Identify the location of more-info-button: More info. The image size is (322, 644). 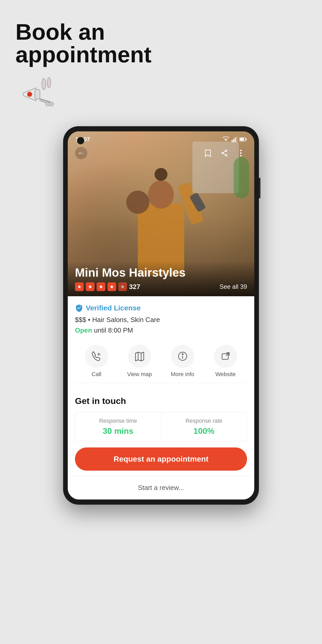
(183, 361).